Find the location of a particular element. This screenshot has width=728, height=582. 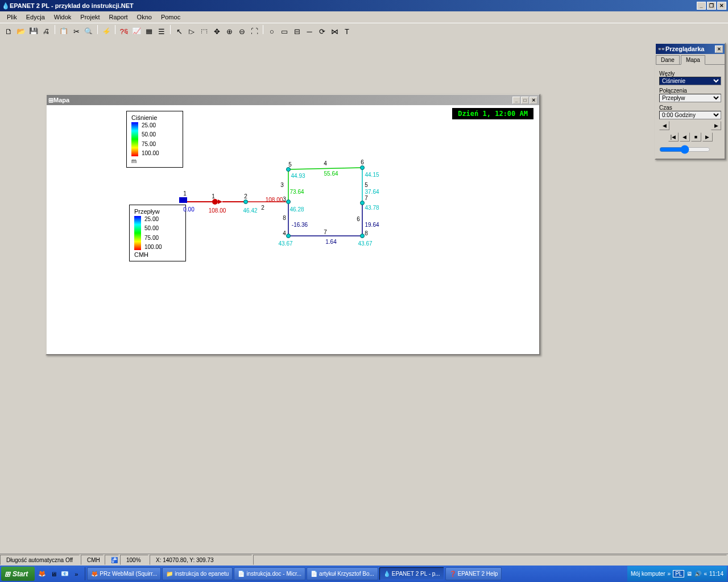

scroll-left-button: ◀ is located at coordinates (664, 126).